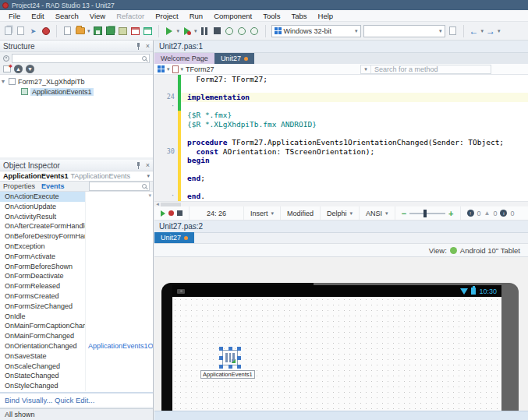 This screenshot has width=528, height=420. What do you see at coordinates (483, 31) in the screenshot?
I see `navigate-back-dropdown: ▾` at bounding box center [483, 31].